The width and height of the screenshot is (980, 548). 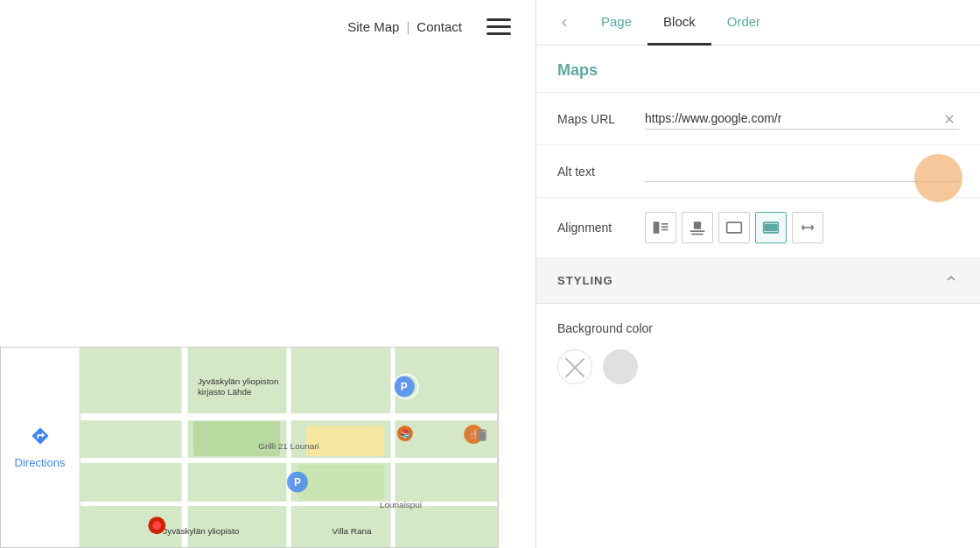 I want to click on site-map-link: Site Map, so click(x=373, y=26).